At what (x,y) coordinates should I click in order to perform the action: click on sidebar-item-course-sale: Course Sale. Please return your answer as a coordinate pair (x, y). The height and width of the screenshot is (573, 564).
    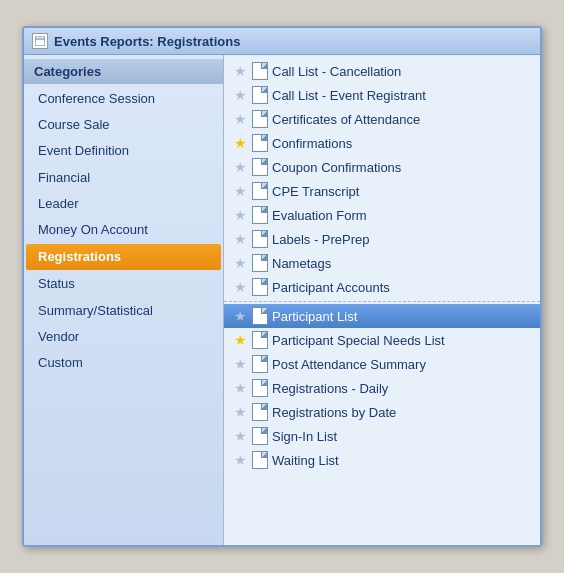
    Looking at the image, I should click on (124, 125).